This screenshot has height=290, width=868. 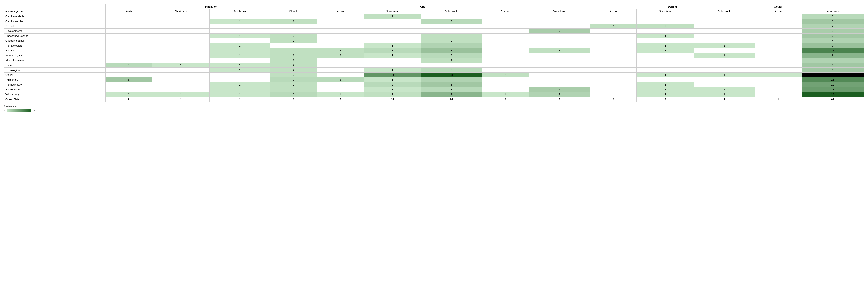 What do you see at coordinates (724, 11) in the screenshot?
I see `dermal-subchronic-header: Subchronic` at bounding box center [724, 11].